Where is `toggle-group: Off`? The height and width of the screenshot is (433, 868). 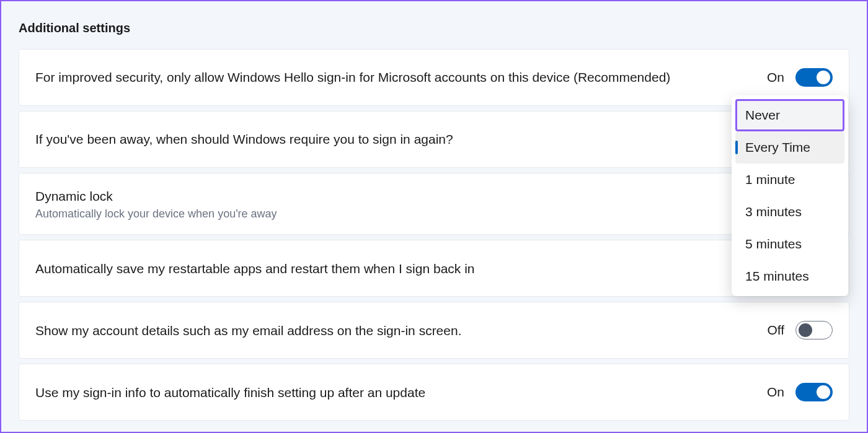 toggle-group: Off is located at coordinates (800, 330).